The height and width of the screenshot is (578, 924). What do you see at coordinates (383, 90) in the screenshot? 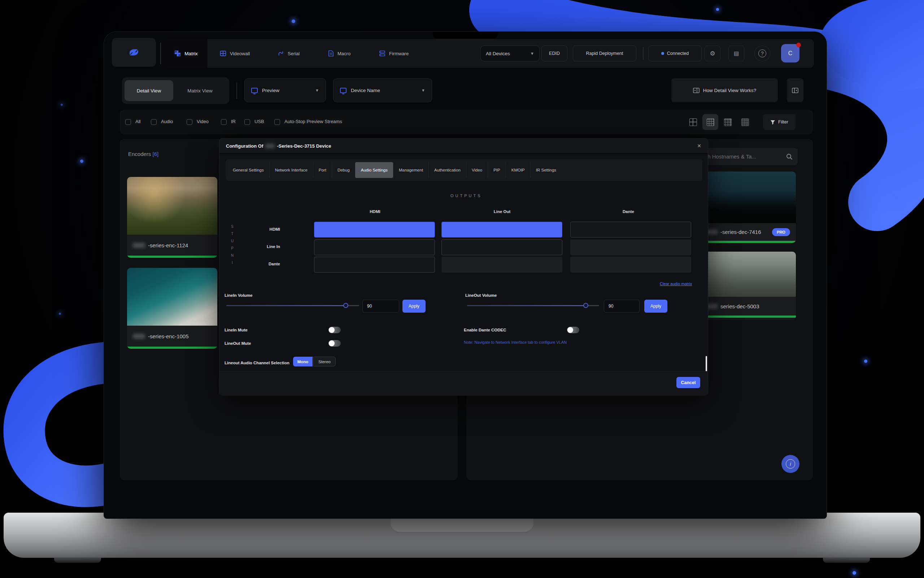
I see `device-name-dropdown: Device Name ▼` at bounding box center [383, 90].